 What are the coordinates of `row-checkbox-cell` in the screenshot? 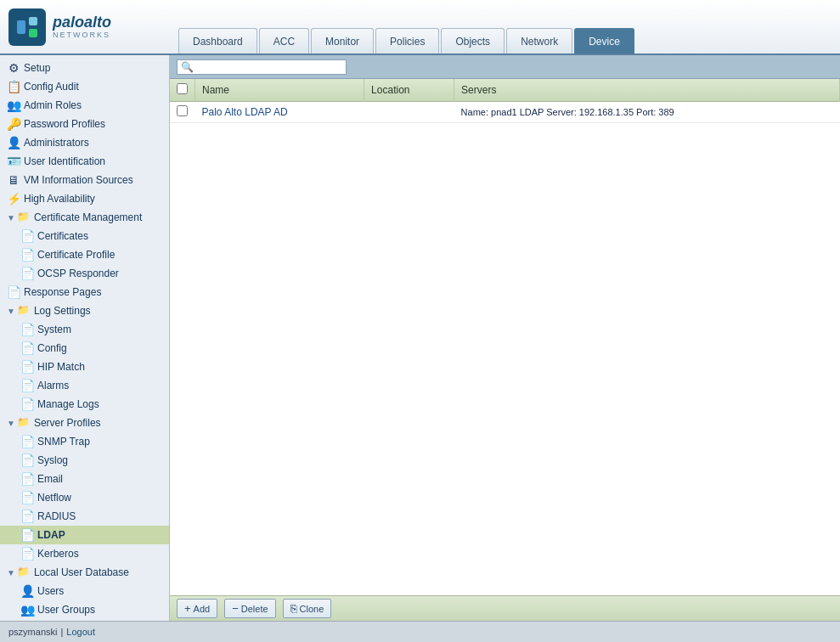 It's located at (183, 112).